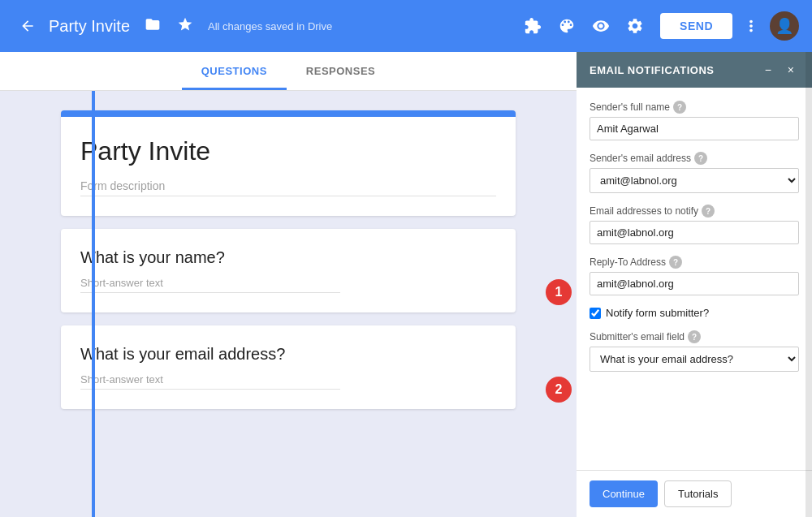  What do you see at coordinates (288, 188) in the screenshot?
I see `form-description: Form description` at bounding box center [288, 188].